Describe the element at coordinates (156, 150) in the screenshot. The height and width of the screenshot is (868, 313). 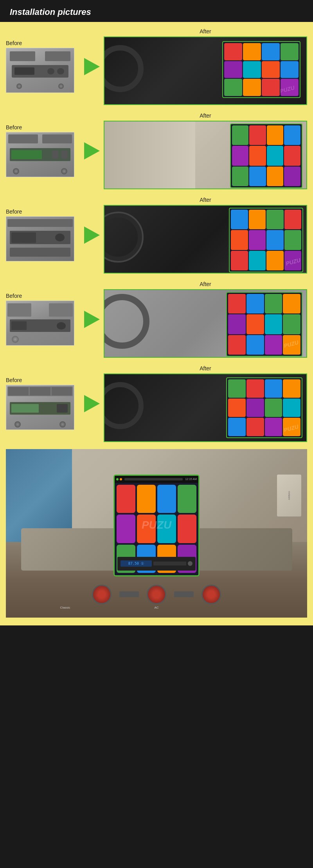
I see `comparison-row-2: Before` at that location.